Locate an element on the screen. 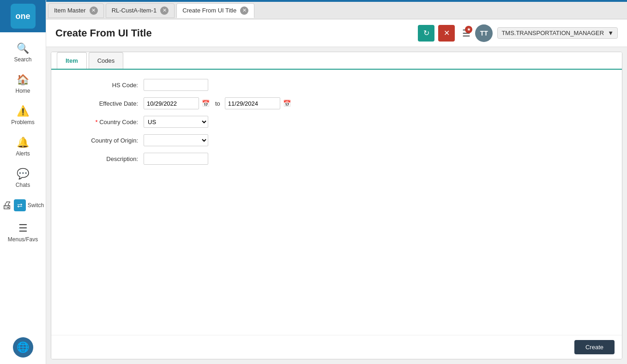 This screenshot has height=364, width=627. tab-rl-custa-label: RL-CustA-Item-1 is located at coordinates (134, 10).